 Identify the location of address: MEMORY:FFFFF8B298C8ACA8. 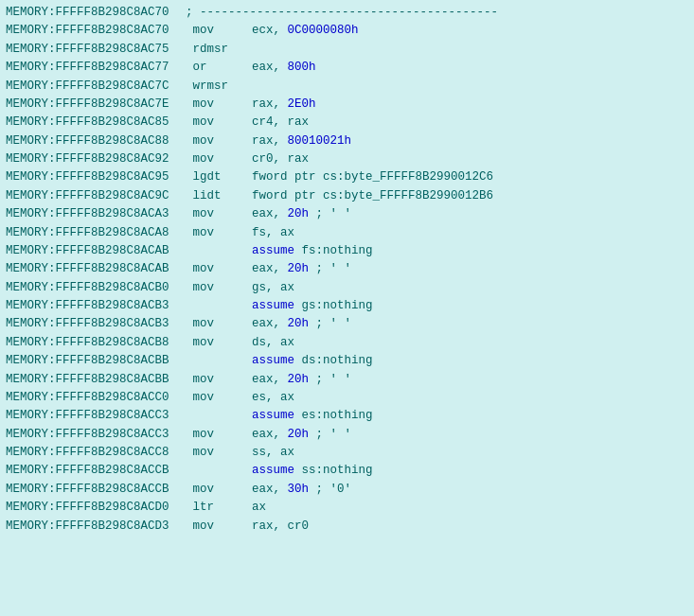
(96, 233).